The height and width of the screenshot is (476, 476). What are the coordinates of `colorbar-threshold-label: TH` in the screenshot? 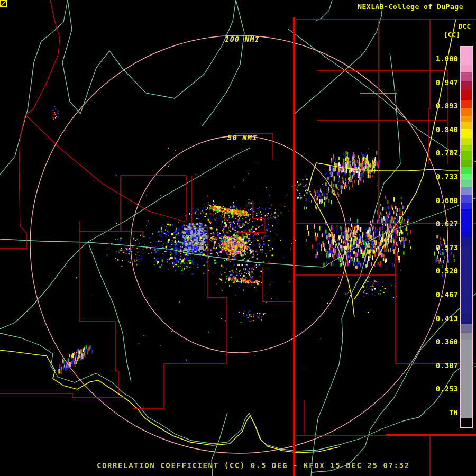 It's located at (440, 413).